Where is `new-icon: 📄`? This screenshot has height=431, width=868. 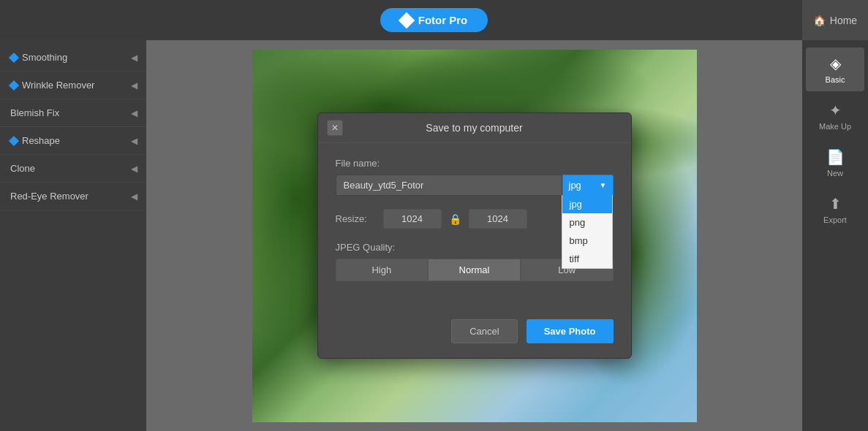
new-icon: 📄 is located at coordinates (835, 157).